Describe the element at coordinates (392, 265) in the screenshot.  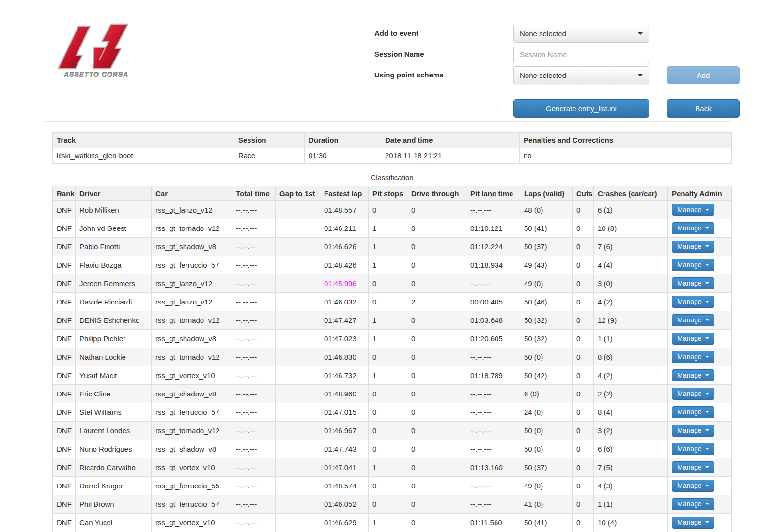
I see `table-row: DNF Flaviu Bozga rss_gt_ferruccio_57 --.…` at that location.